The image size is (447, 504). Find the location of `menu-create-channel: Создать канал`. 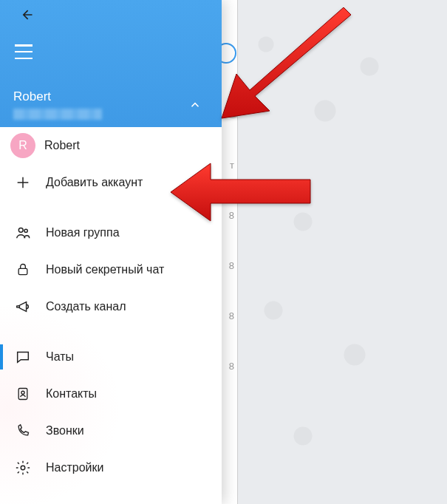

menu-create-channel: Создать канал is located at coordinates (111, 307).